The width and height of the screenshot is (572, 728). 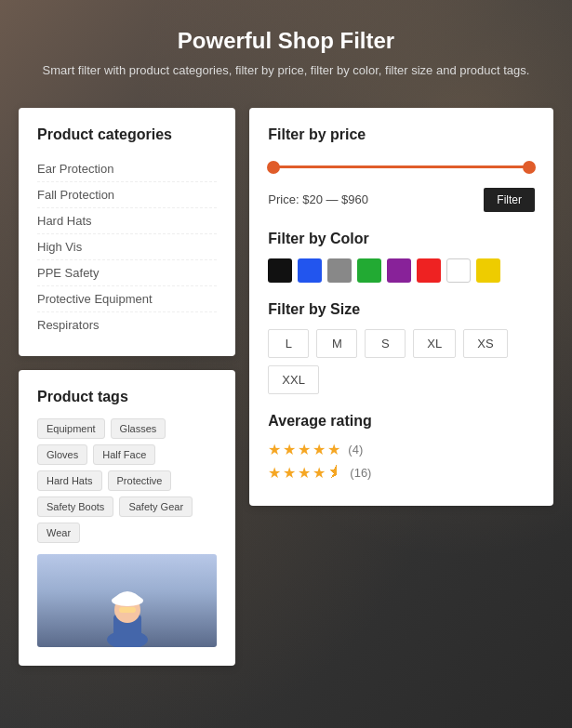 What do you see at coordinates (286, 54) in the screenshot?
I see `page-header: Powerful Shop Filter Smart filter with p…` at bounding box center [286, 54].